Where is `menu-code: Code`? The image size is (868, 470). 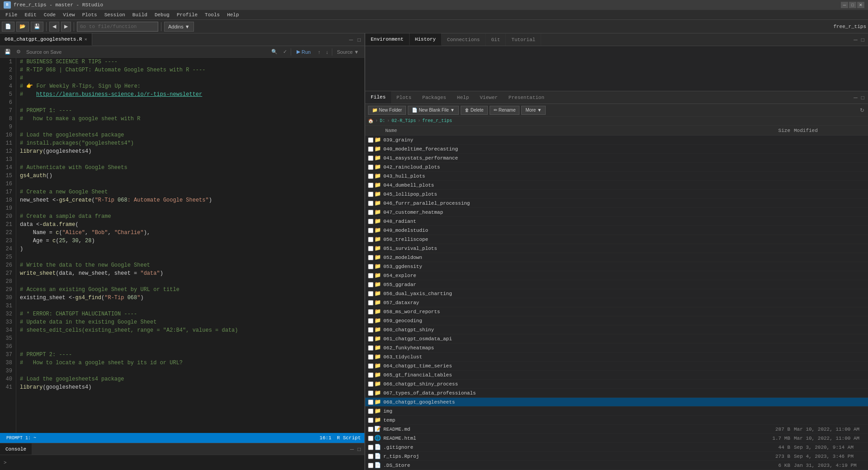 menu-code: Code is located at coordinates (50, 15).